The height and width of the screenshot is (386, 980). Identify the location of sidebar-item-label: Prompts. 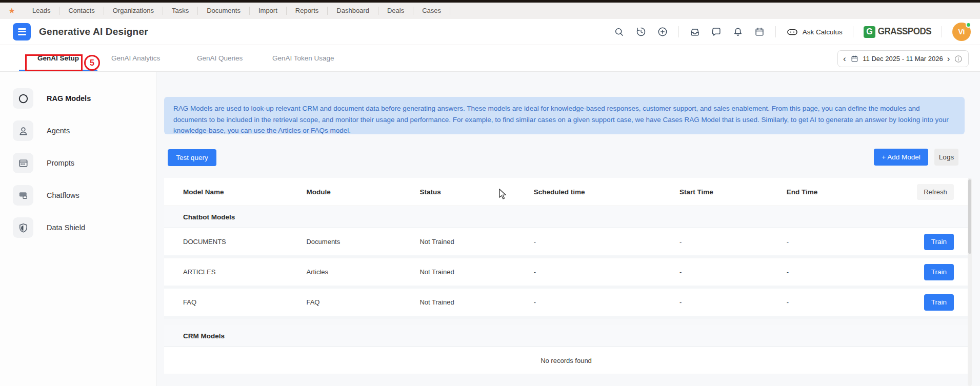
(61, 163).